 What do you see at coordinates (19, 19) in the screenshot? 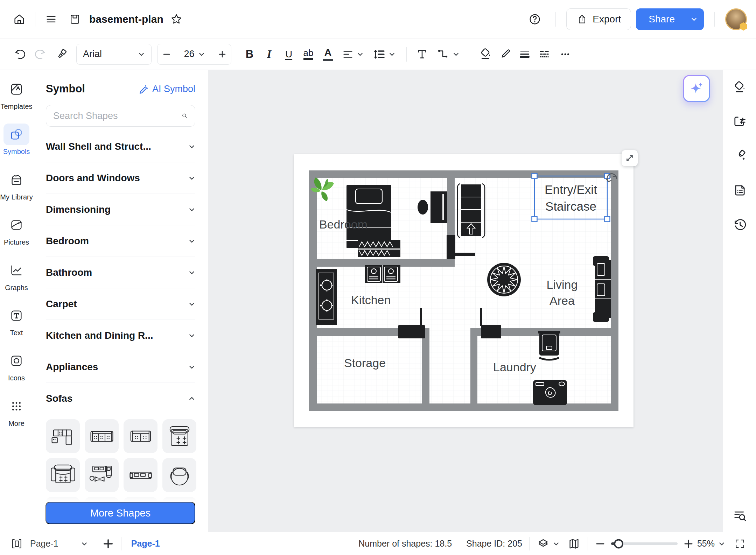
I see `home-button` at bounding box center [19, 19].